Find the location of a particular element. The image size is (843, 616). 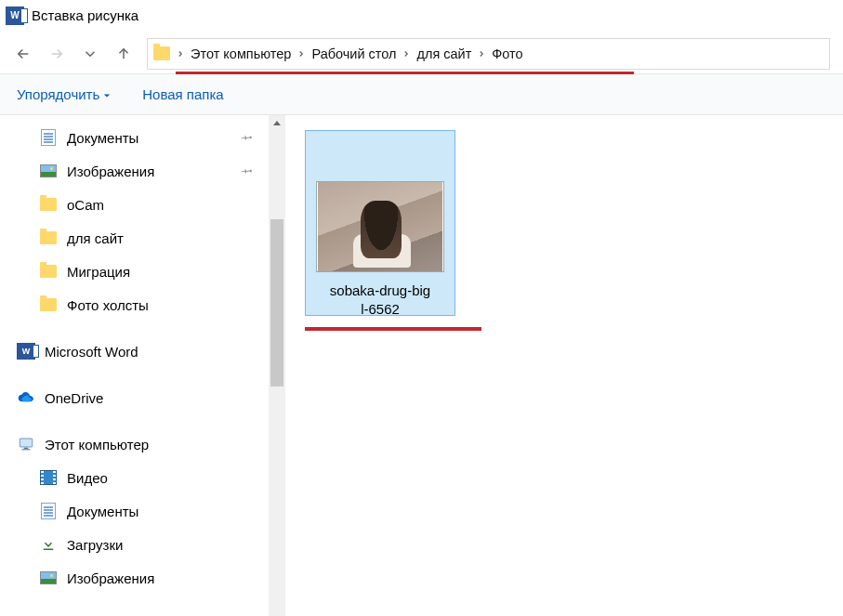

breadcrumb-segment: Фото is located at coordinates (507, 54).